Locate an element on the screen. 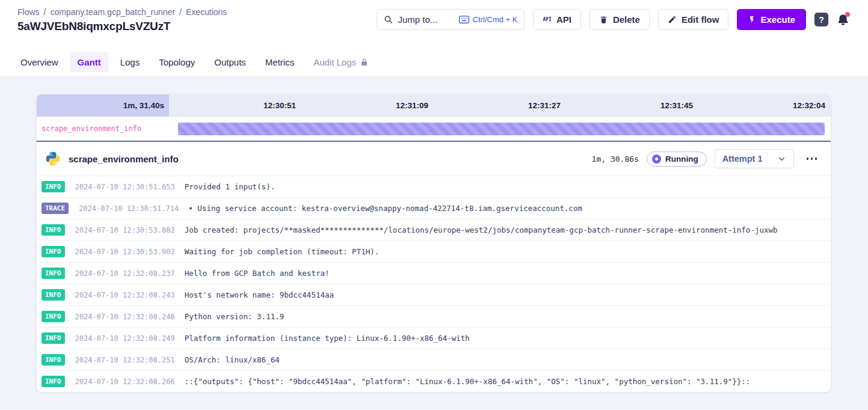 This screenshot has height=410, width=868. search-icon is located at coordinates (389, 19).